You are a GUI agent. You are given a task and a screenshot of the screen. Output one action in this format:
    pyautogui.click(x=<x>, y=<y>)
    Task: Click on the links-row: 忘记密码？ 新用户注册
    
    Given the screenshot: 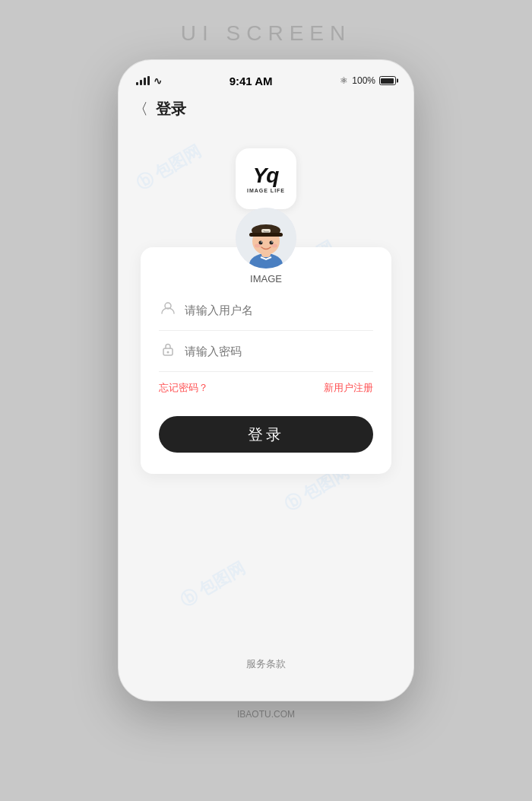 What is the action you would take?
    pyautogui.click(x=266, y=388)
    